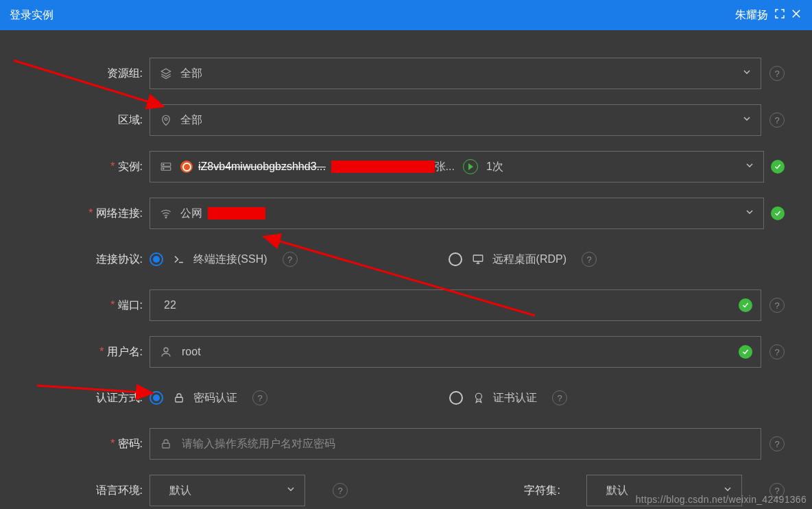 The width and height of the screenshot is (812, 509). What do you see at coordinates (166, 352) in the screenshot?
I see `user-icon` at bounding box center [166, 352].